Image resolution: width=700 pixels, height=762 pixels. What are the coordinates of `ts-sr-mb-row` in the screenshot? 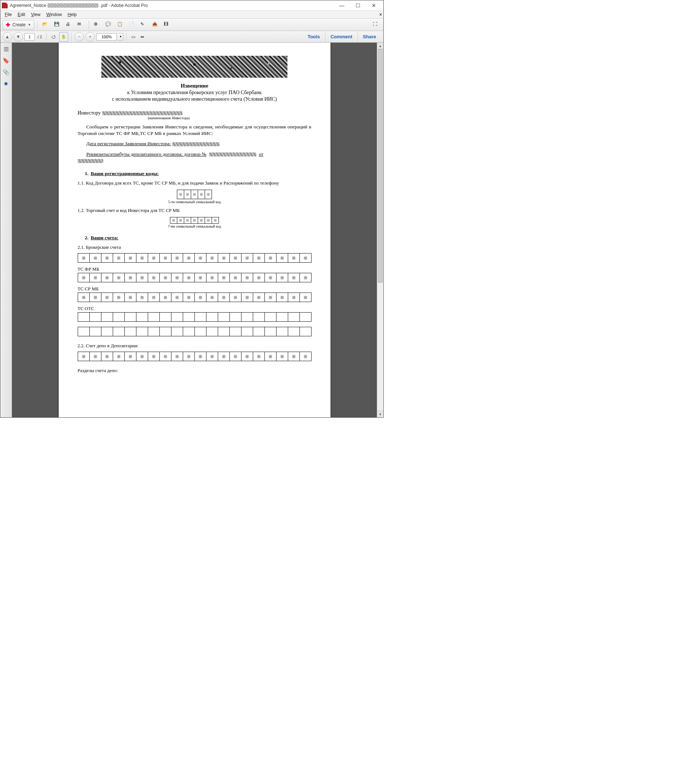 It's located at (195, 297).